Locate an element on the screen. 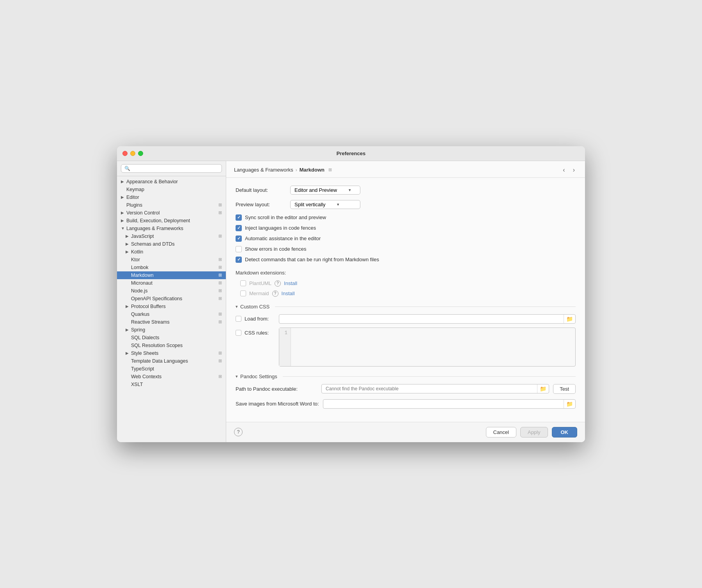 The width and height of the screenshot is (702, 588). sidebar-item-label: Template Data Languages is located at coordinates (174, 361).